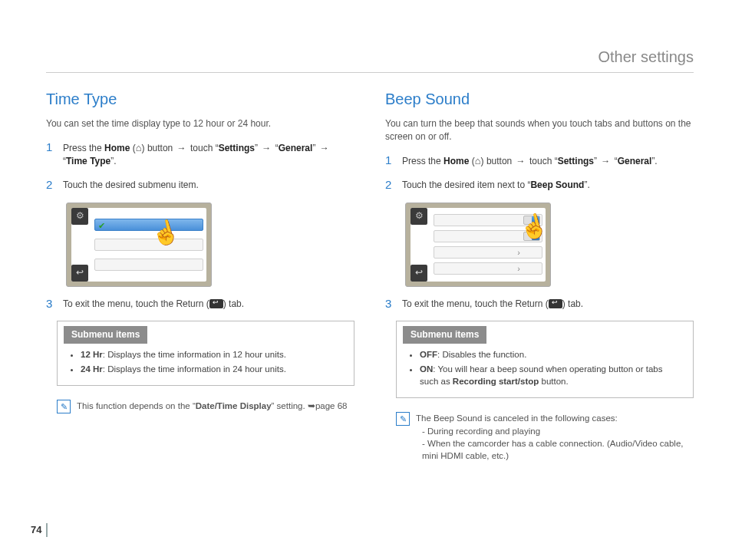 This screenshot has height=560, width=732. What do you see at coordinates (428, 354) in the screenshot?
I see `bold: OFF` at bounding box center [428, 354].